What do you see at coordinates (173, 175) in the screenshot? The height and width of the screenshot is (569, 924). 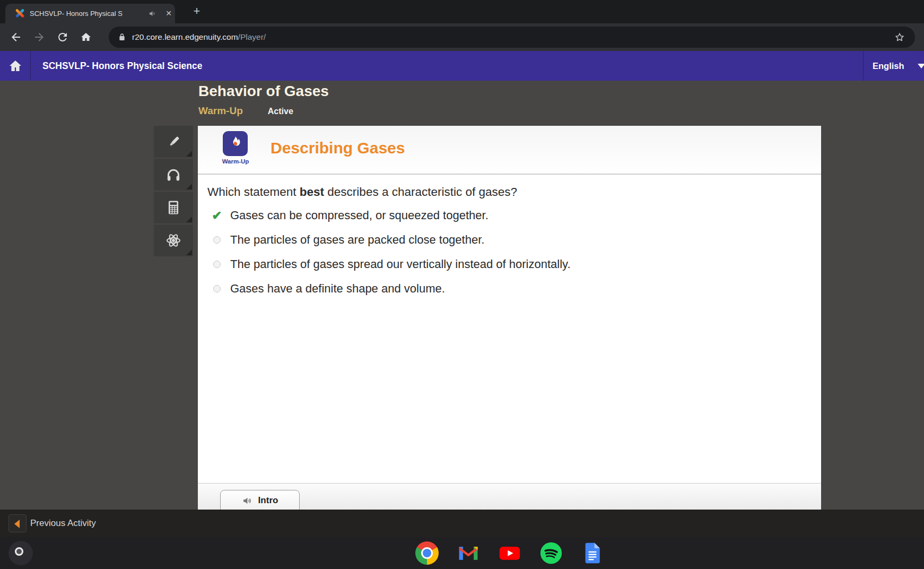 I see `audio-tool-button` at bounding box center [173, 175].